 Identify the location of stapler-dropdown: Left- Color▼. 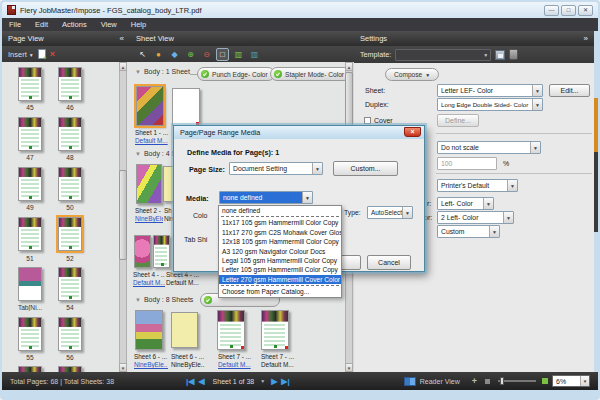
(466, 204).